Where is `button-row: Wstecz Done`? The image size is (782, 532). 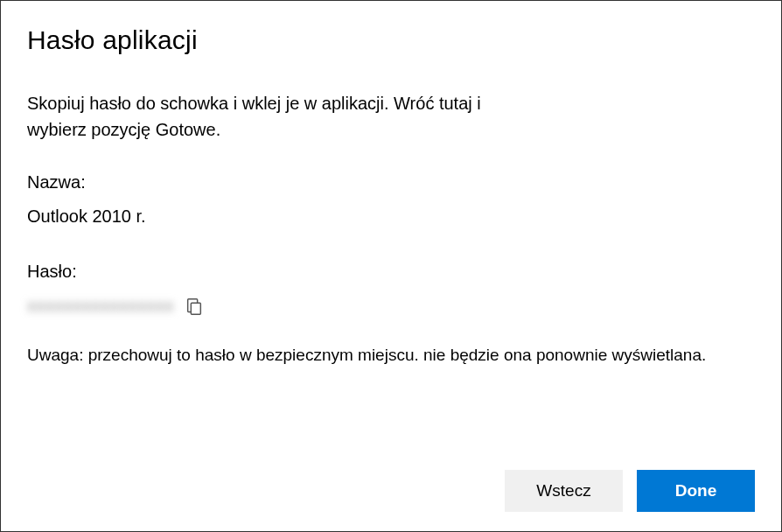 button-row: Wstecz Done is located at coordinates (391, 491).